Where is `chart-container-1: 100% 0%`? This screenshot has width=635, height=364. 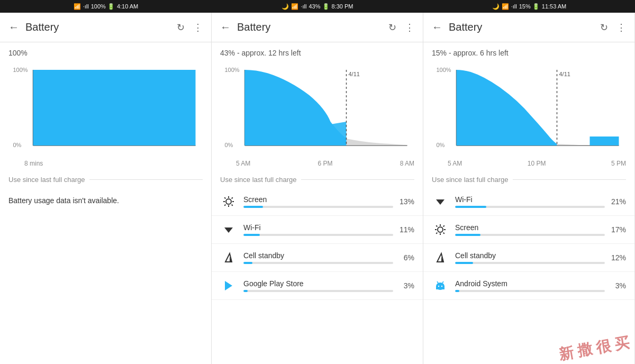 chart-container-1: 100% 0% is located at coordinates (106, 112).